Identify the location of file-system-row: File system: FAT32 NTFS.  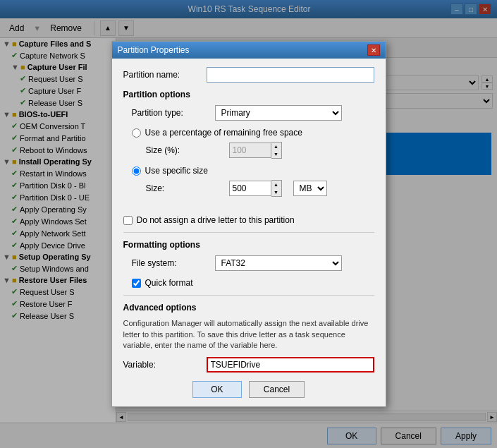
(253, 263).